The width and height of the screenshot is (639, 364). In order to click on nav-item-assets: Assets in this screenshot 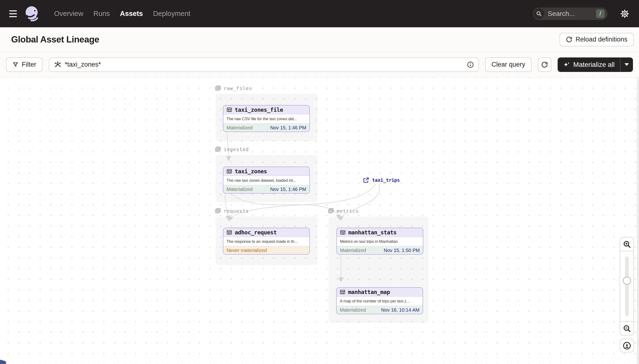, I will do `click(132, 14)`.